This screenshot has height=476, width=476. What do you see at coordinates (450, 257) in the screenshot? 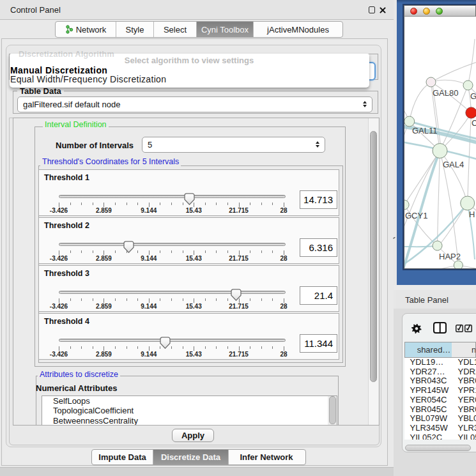
I see `svg-text: HAP2` at bounding box center [450, 257].